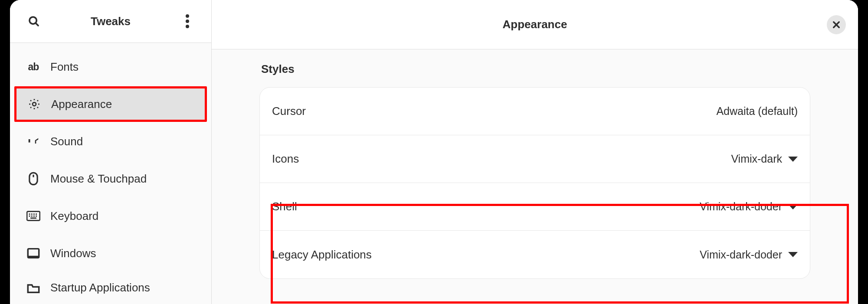  What do you see at coordinates (33, 253) in the screenshot?
I see `window-icon` at bounding box center [33, 253].